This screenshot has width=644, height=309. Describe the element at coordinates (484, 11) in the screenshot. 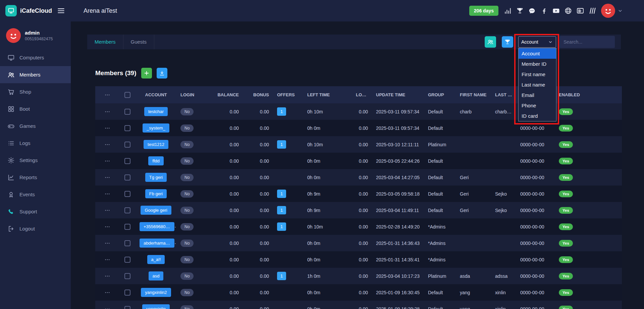

I see `license-days-badge: 206 days` at that location.